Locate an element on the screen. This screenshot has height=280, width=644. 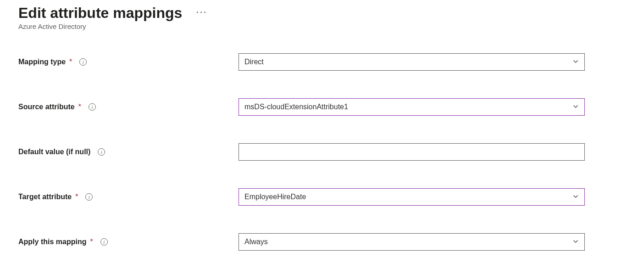
input-default-value is located at coordinates (412, 152).